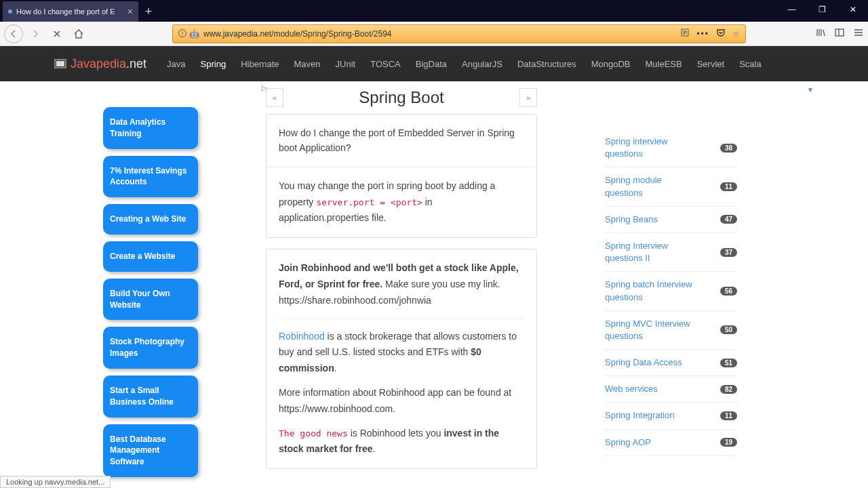 The image size is (868, 488). Describe the element at coordinates (728, 389) in the screenshot. I see `sidebar-link-count: 82` at that location.